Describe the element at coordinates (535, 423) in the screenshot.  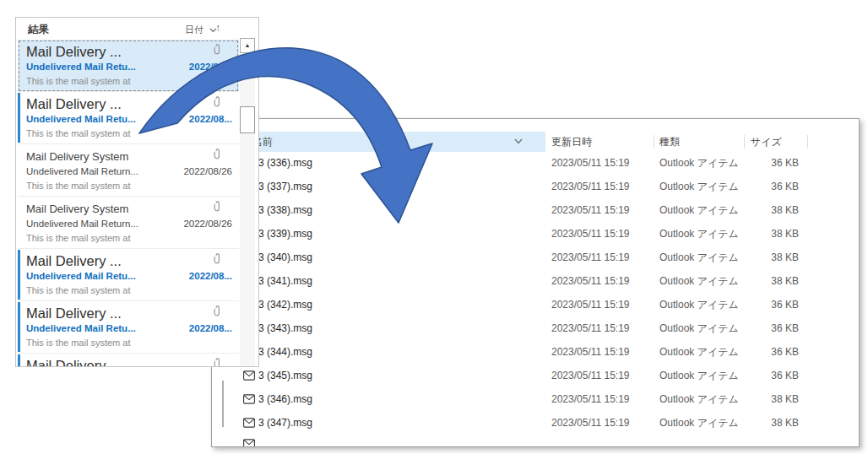
I see `file-row: 3 (347).msg 2023/05/11 15:19 Outlook アイテ…` at that location.